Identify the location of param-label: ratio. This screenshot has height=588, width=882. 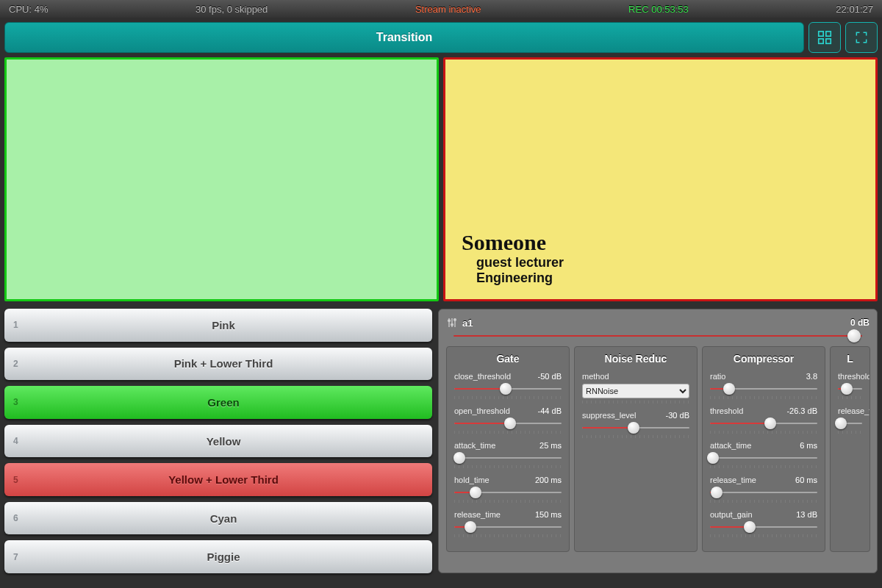
(717, 376).